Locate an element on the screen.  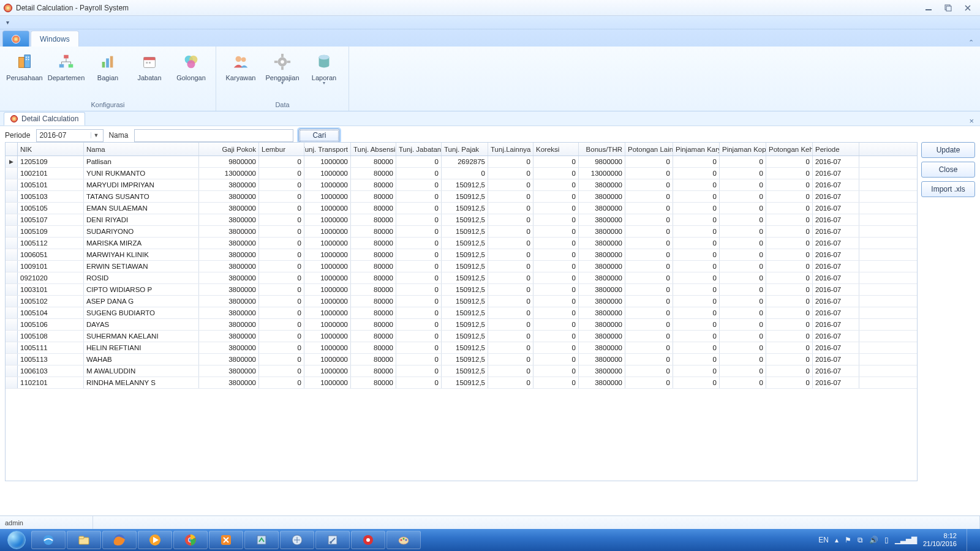
col-koreksi: Koreksi is located at coordinates (556, 149).